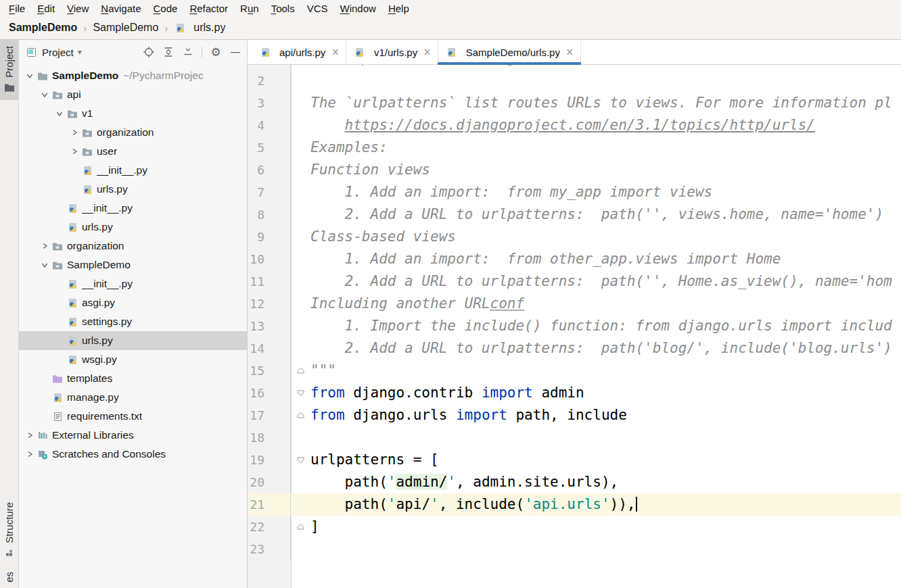 The height and width of the screenshot is (588, 901). I want to click on tree-item-manage-py: manage.py, so click(133, 397).